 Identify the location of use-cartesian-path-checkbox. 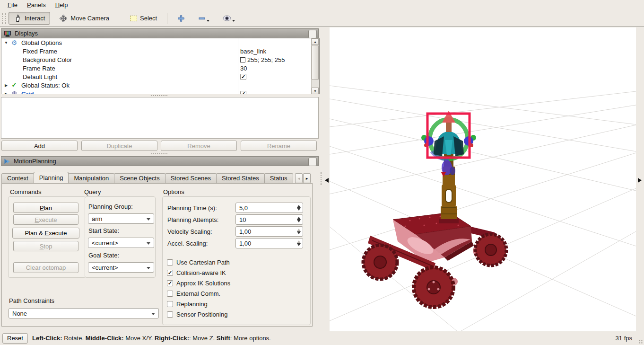
(170, 262).